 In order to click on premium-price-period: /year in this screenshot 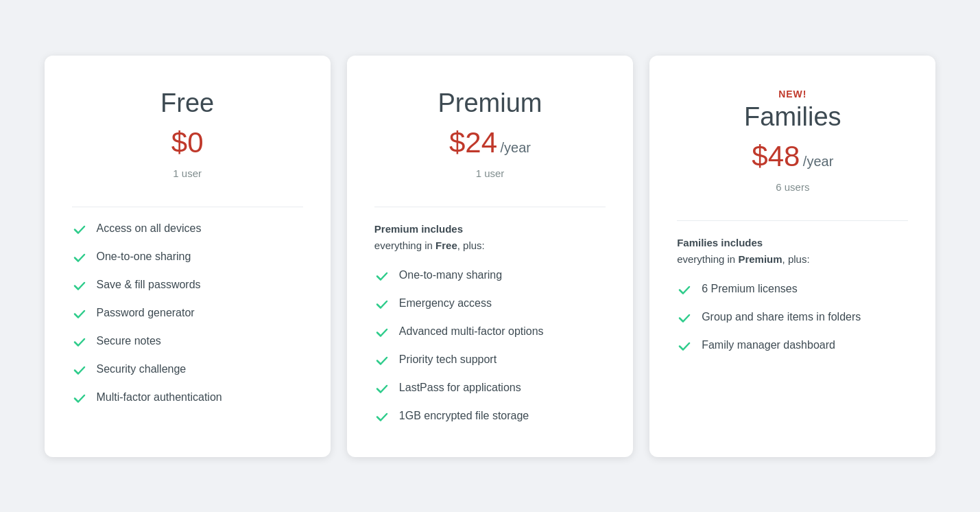, I will do `click(516, 148)`.